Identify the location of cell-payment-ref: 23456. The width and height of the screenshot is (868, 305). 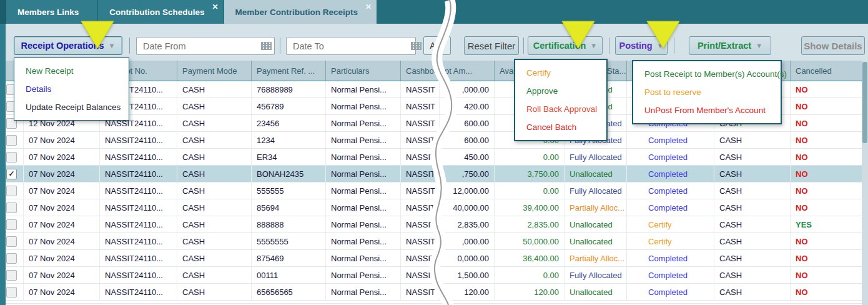
(289, 123).